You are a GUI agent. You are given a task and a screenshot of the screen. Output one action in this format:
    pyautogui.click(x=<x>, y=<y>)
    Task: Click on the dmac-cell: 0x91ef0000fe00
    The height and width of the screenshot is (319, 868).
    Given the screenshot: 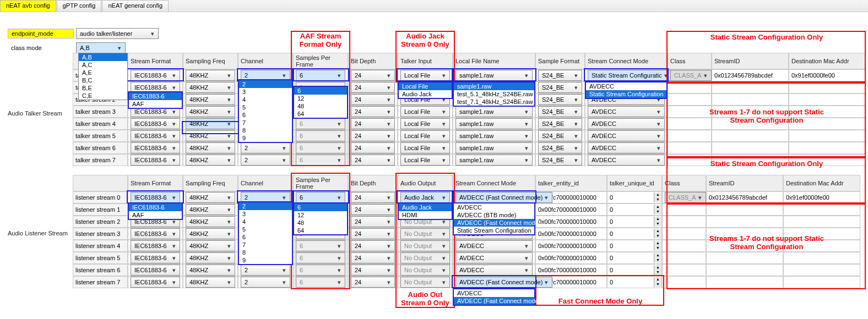 What is the action you would take?
    pyautogui.click(x=827, y=75)
    